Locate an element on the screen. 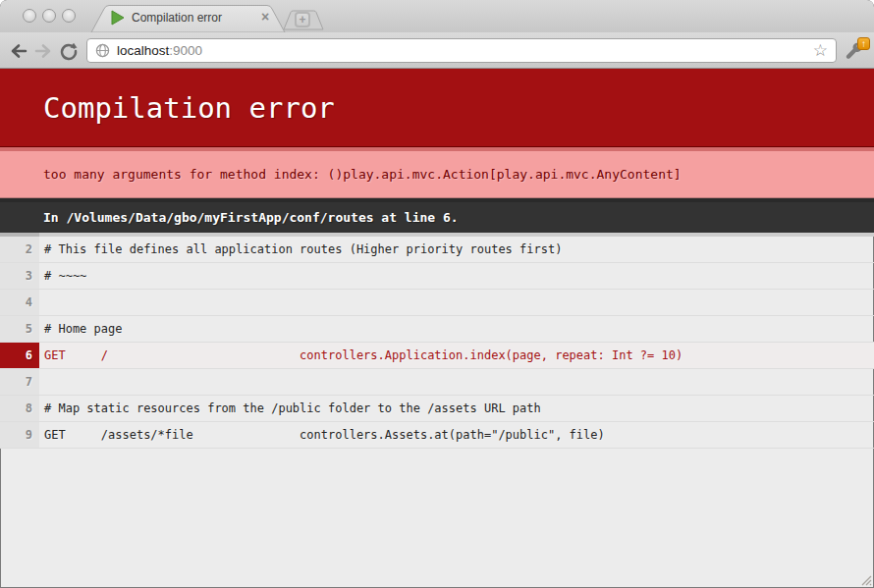 This screenshot has height=588, width=874. code-row: 2# This file defines all application rou… is located at coordinates (437, 247).